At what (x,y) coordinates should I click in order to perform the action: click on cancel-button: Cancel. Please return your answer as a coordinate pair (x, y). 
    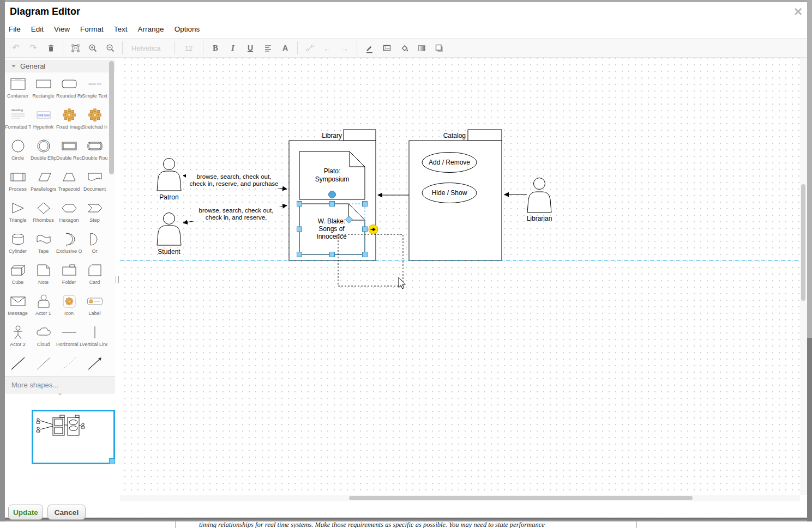
    Looking at the image, I should click on (67, 512).